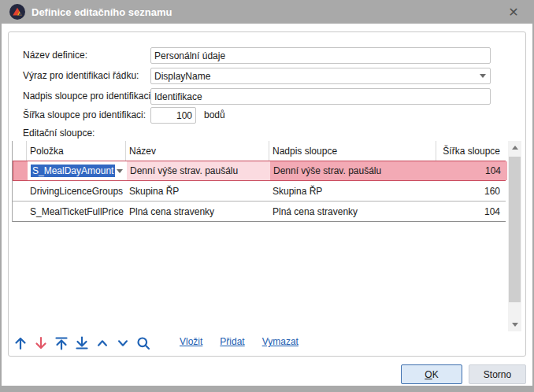  I want to click on edit-columns-section-label: Editační sloupce:, so click(58, 134).